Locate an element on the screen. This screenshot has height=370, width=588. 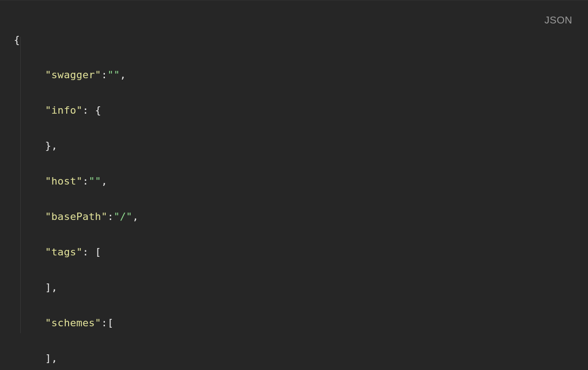
json-key: "info" is located at coordinates (63, 110).